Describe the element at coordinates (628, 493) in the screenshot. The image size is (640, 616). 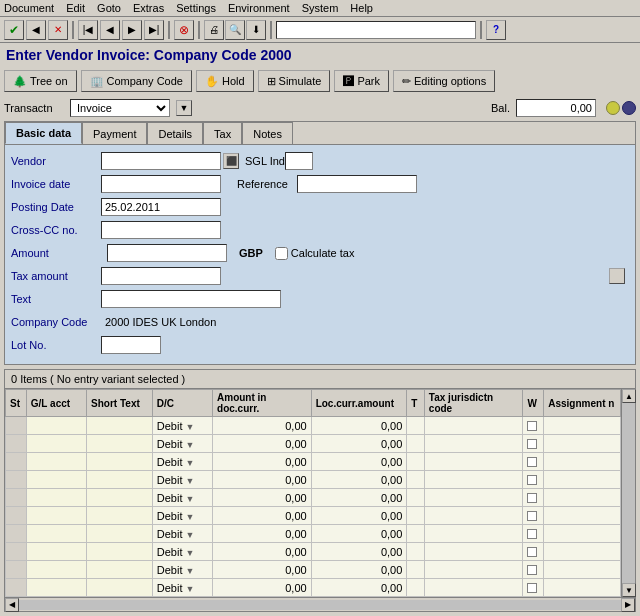
I see `vertical-scrollbar: ▲ ▼` at that location.